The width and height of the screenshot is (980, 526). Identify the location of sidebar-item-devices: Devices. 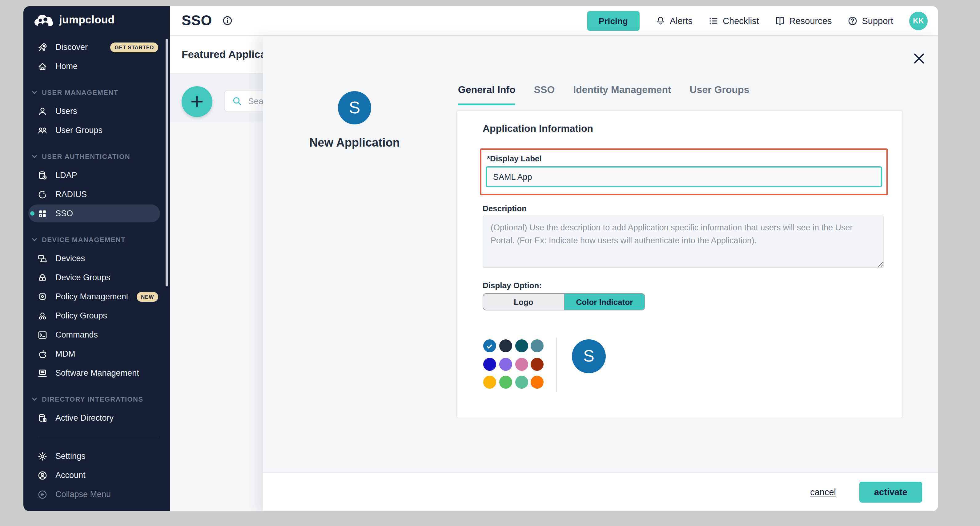
(97, 258).